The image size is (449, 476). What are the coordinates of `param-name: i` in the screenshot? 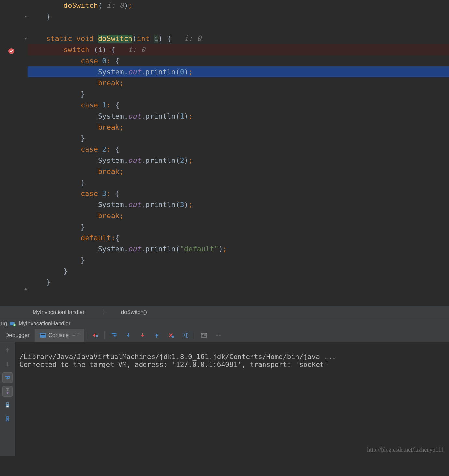 It's located at (156, 38).